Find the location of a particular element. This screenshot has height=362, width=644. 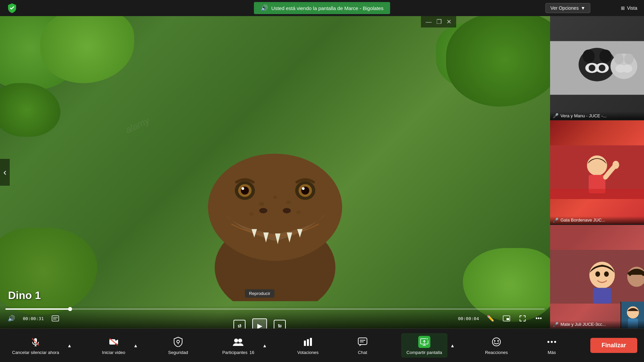

end-meeting-button: Finalizar is located at coordinates (614, 345).